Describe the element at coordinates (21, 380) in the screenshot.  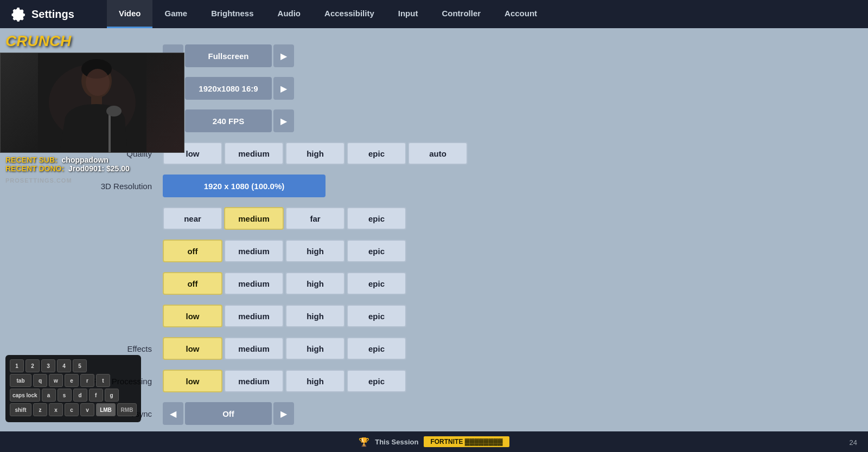
I see `key-tab: tab` at that location.